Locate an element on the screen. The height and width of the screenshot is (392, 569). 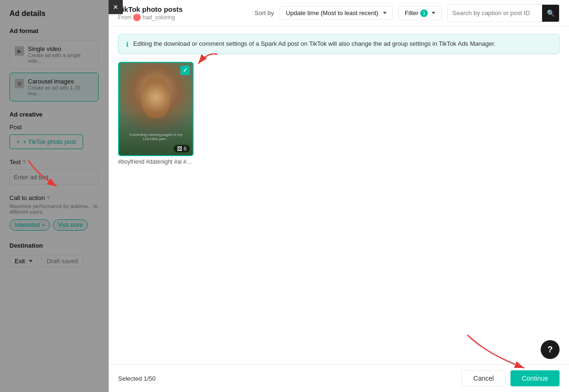
sort-value: Update time (Most to least recent) is located at coordinates (332, 13).